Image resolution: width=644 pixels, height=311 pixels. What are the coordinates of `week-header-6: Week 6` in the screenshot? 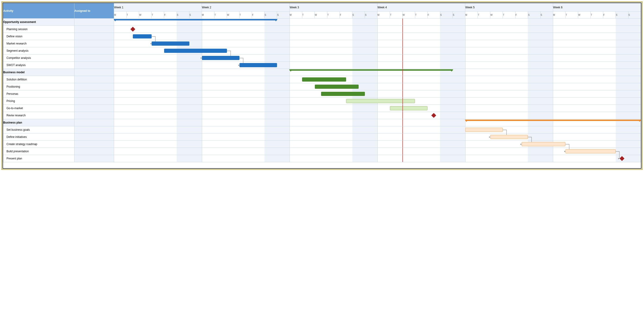 It's located at (597, 8).